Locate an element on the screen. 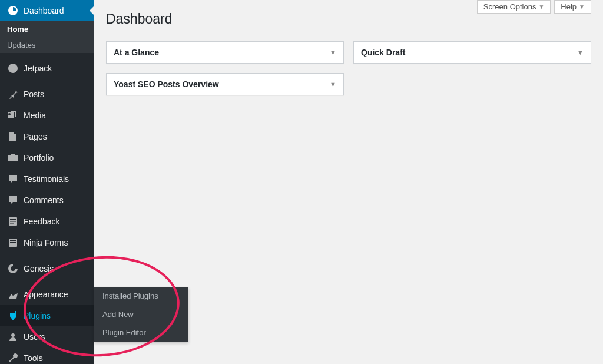 The image size is (603, 364). sidebar-sub-home: Home is located at coordinates (47, 29).